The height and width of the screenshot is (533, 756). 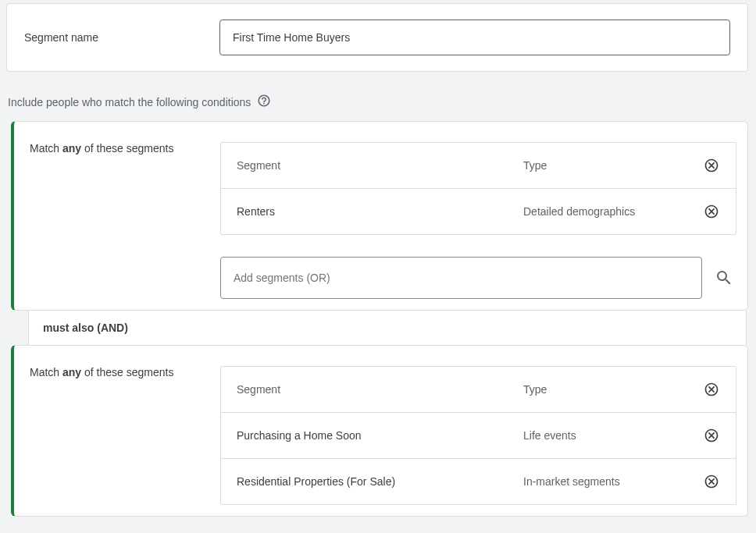 What do you see at coordinates (114, 37) in the screenshot?
I see `segment-name-label: Segment name` at bounding box center [114, 37].